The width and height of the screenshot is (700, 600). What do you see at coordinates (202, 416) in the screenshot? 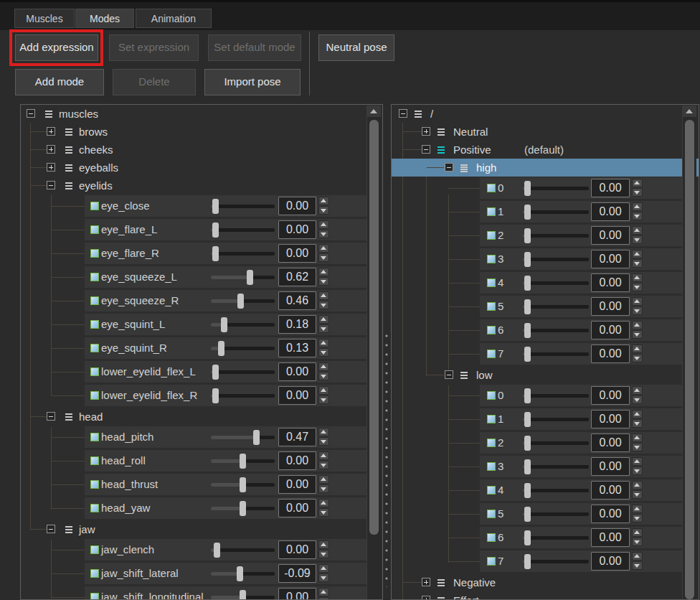
I see `tree-group-row: head` at bounding box center [202, 416].